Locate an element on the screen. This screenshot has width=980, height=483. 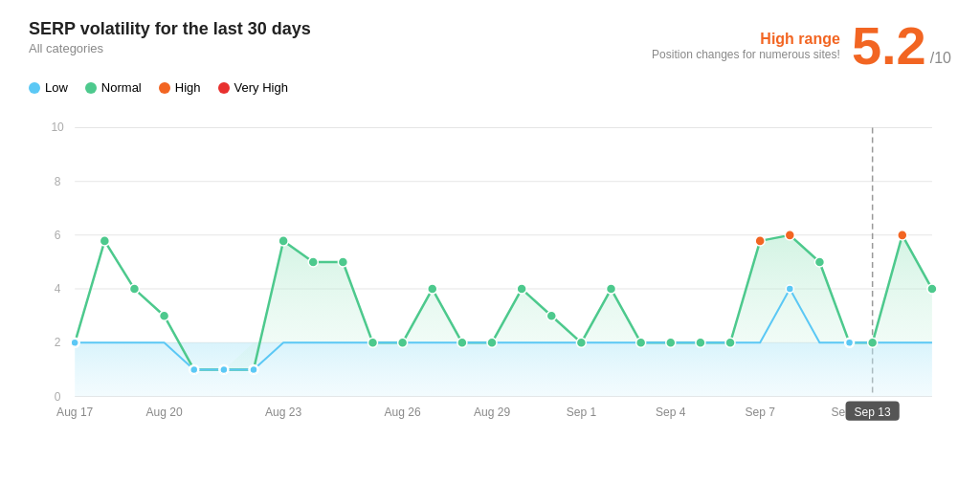
svg-text: Aug 20 is located at coordinates (164, 412).